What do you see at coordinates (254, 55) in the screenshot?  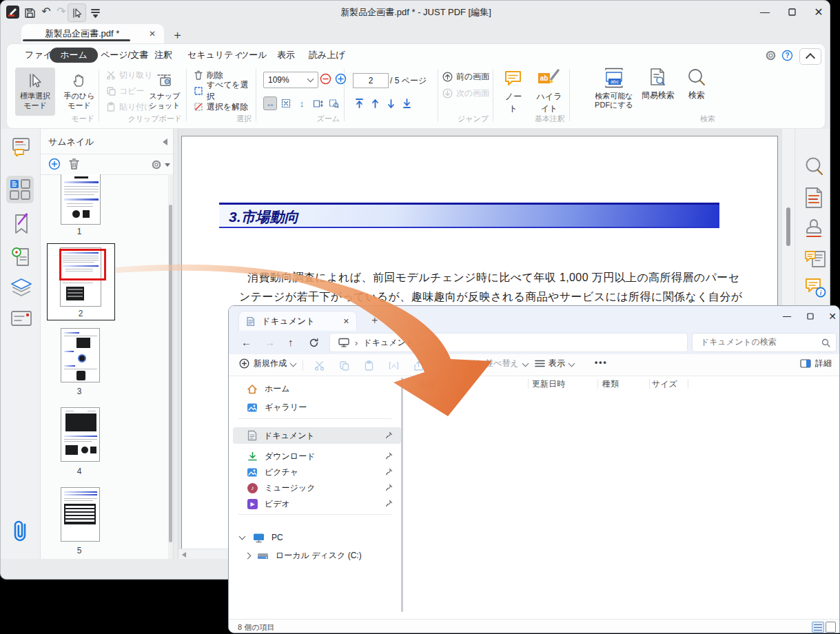 I see `menu-tools: ツール` at bounding box center [254, 55].